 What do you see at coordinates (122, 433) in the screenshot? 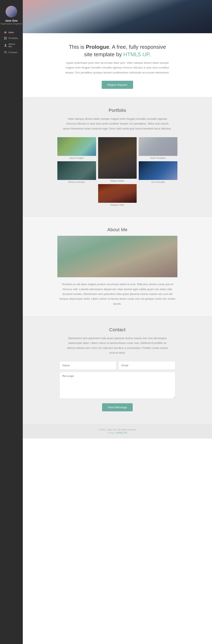
I see `footer-html5up-link: HTML5 UP` at bounding box center [122, 433].